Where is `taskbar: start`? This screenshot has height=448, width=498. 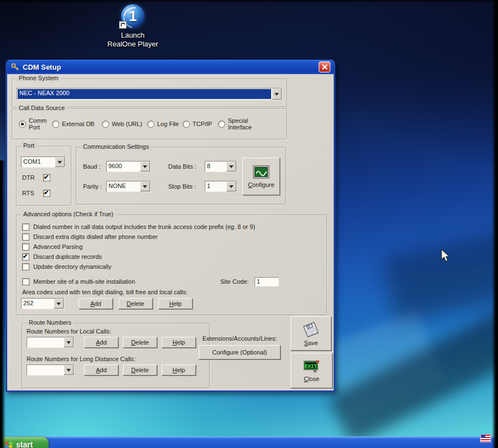
taskbar: start is located at coordinates (249, 442).